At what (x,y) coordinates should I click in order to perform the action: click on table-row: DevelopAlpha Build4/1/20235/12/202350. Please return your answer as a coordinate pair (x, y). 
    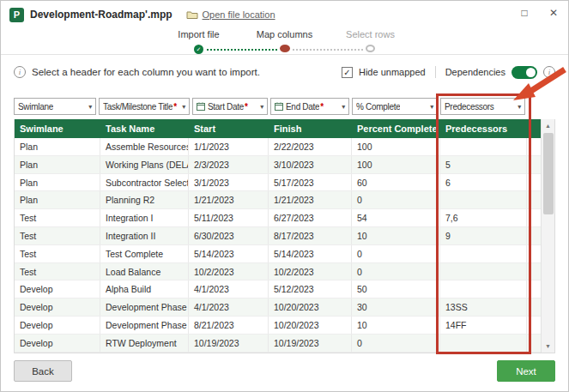
    Looking at the image, I should click on (278, 290).